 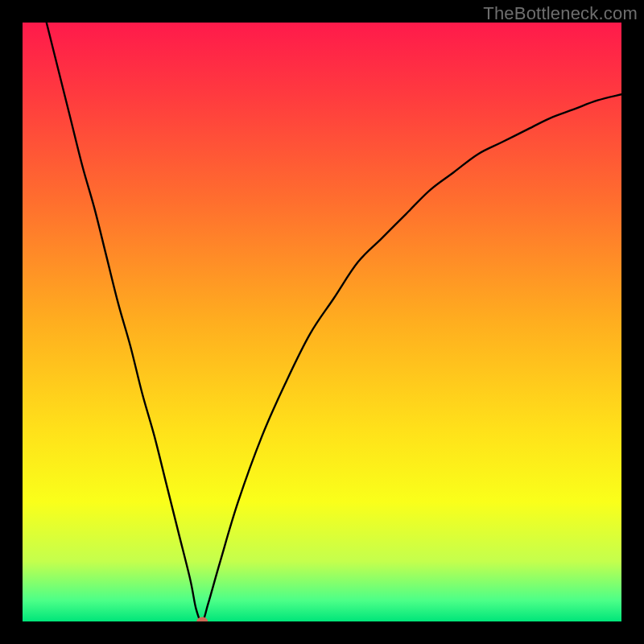 I want to click on watermark-text: TheBottleneck.com, so click(x=560, y=14).